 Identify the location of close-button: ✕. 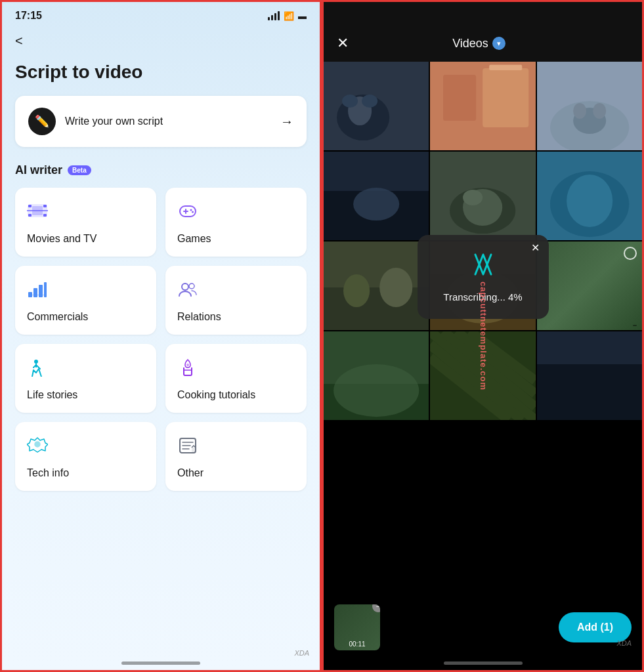
(343, 43).